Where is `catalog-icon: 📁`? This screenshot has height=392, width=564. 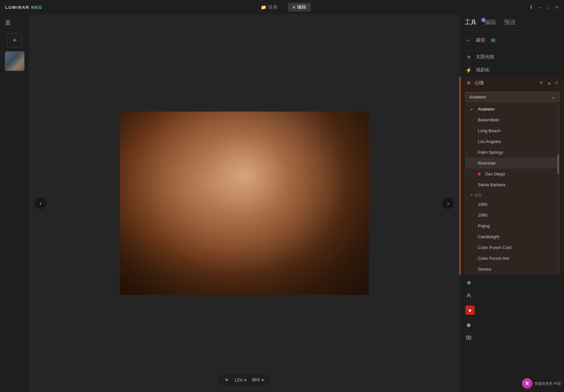 catalog-icon: 📁 is located at coordinates (263, 7).